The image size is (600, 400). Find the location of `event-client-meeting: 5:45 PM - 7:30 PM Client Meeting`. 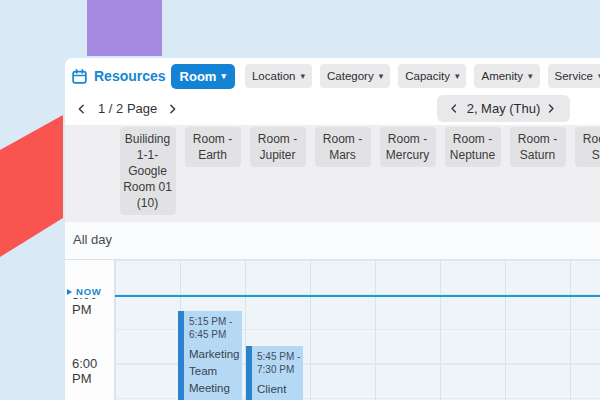

event-client-meeting: 5:45 PM - 7:30 PM Client Meeting is located at coordinates (274, 373).